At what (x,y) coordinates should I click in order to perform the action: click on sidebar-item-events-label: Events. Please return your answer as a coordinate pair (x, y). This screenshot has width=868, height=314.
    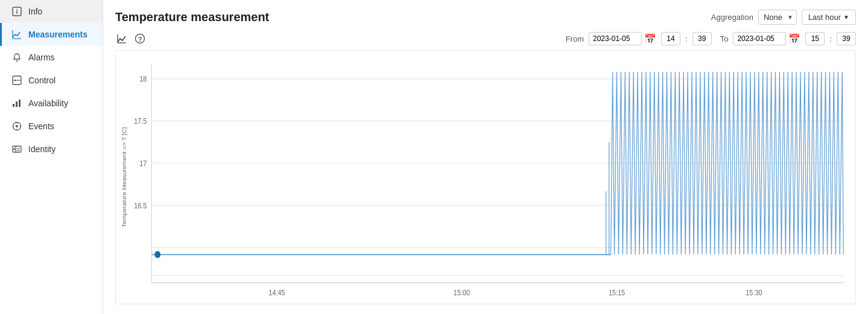
    Looking at the image, I should click on (41, 126).